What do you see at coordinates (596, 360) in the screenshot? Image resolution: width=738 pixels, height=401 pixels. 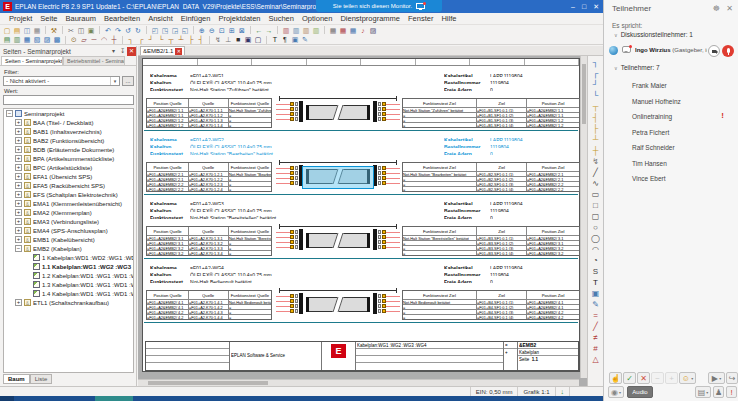 I see `dimension-arrow-icon: △` at bounding box center [596, 360].